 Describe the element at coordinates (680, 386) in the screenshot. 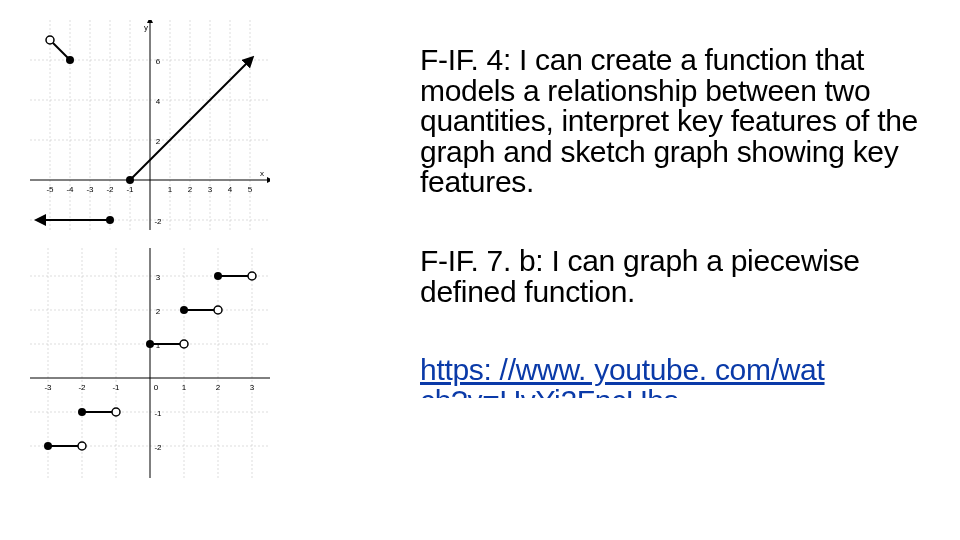

I see `youtube-link: https: //www. youtube. com/wat ch?v=UvYi…` at that location.